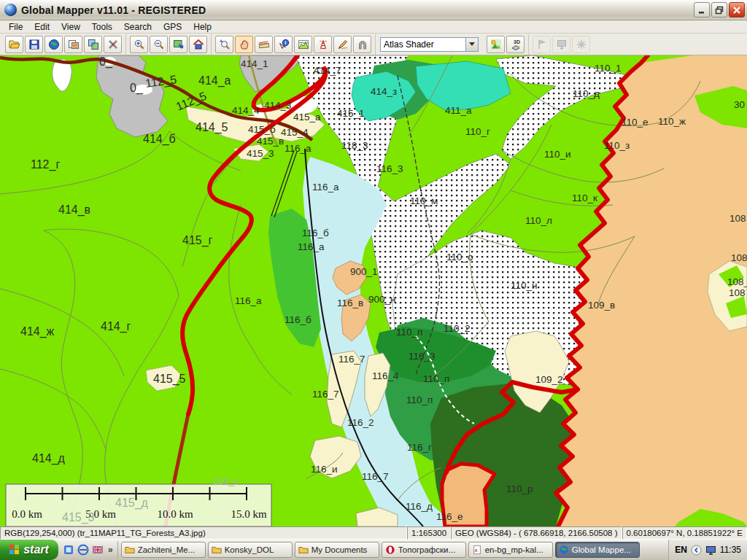 This screenshot has height=560, width=747. What do you see at coordinates (169, 379) in the screenshot?
I see `parcel-label: 415_5` at bounding box center [169, 379].